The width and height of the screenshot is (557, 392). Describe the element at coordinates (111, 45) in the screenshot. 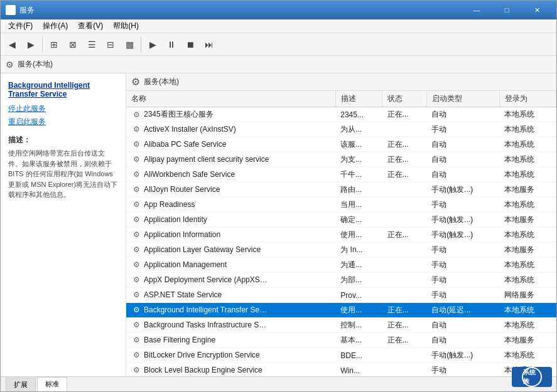

I see `view-button-4: ⊟` at that location.